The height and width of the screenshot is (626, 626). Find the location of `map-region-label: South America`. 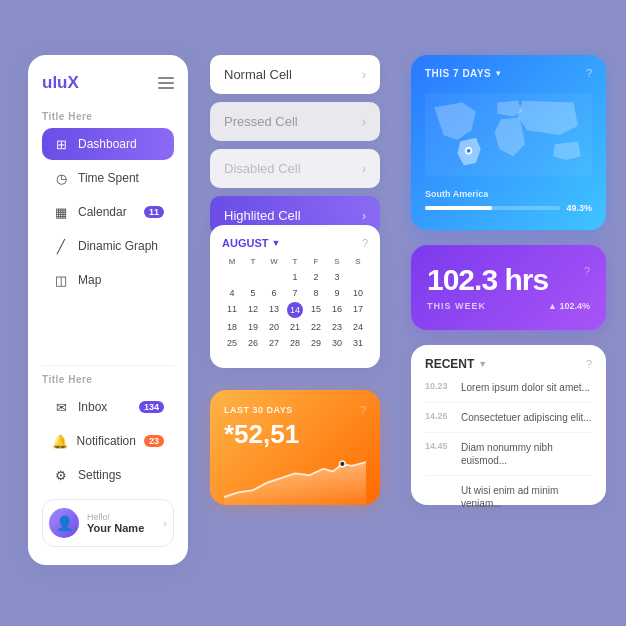

map-region-label: South America is located at coordinates (508, 194).